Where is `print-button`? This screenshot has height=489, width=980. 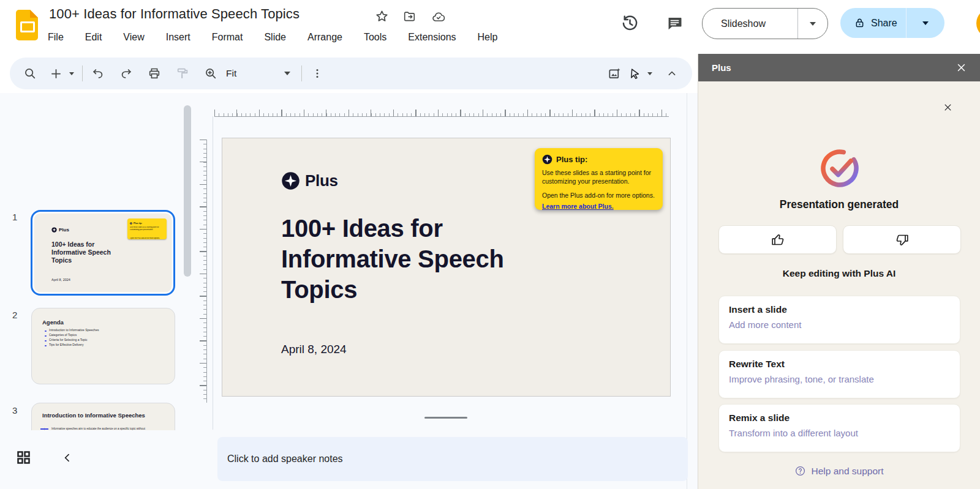
print-button is located at coordinates (154, 73).